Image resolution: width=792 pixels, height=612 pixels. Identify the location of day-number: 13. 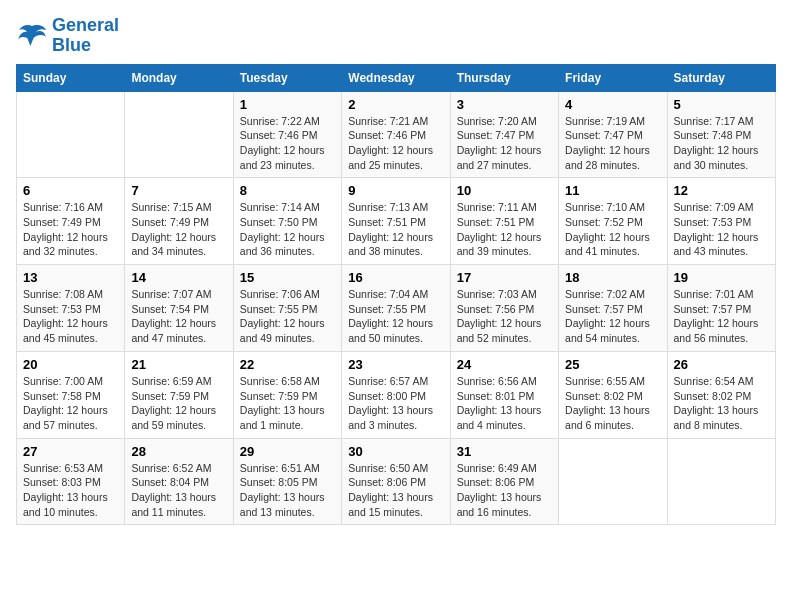
(70, 278).